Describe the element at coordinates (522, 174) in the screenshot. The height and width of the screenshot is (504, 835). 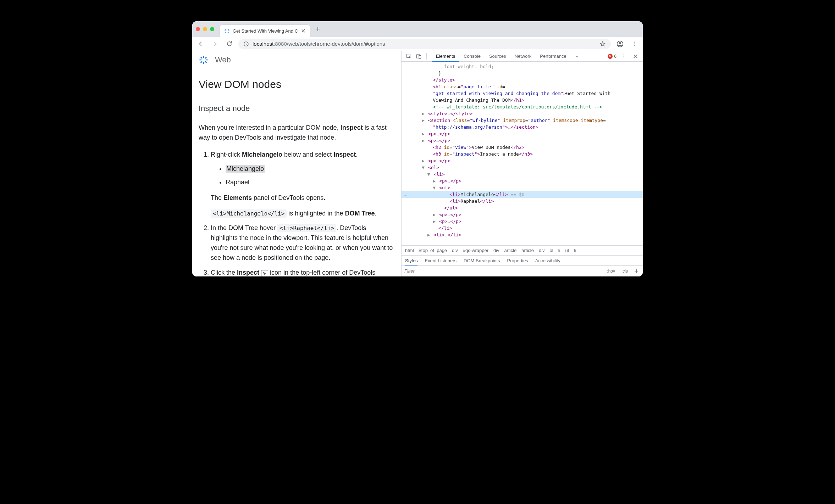
I see `dom-tree-row: ▼ <li>` at that location.